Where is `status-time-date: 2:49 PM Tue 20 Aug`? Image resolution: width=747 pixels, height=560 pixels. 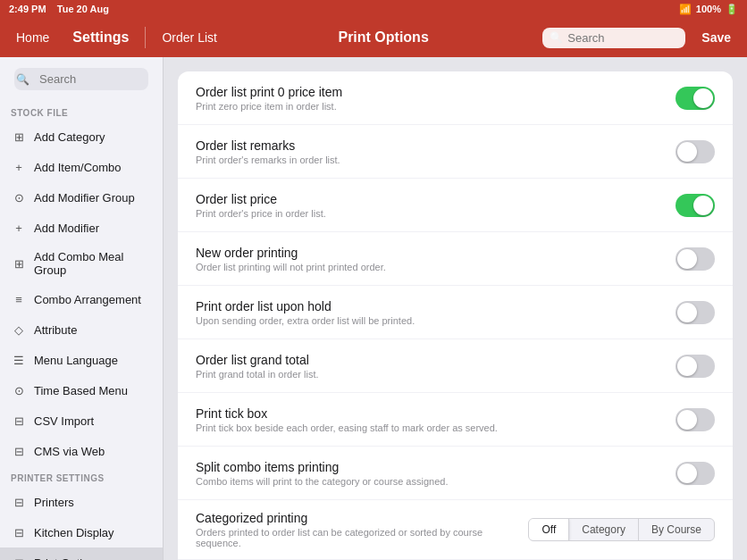
status-time-date: 2:49 PM Tue 20 Aug is located at coordinates (59, 9).